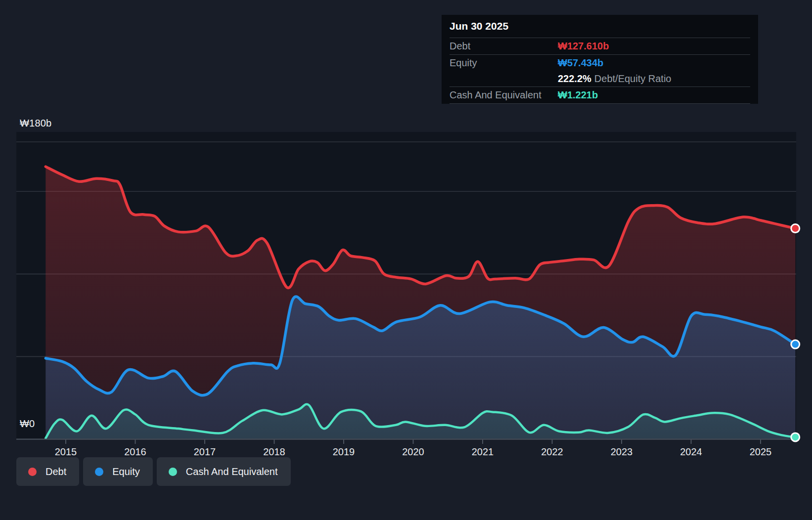 Image resolution: width=812 pixels, height=520 pixels. Describe the element at coordinates (232, 472) in the screenshot. I see `legend-cash-label: Cash And Equivalent` at that location.